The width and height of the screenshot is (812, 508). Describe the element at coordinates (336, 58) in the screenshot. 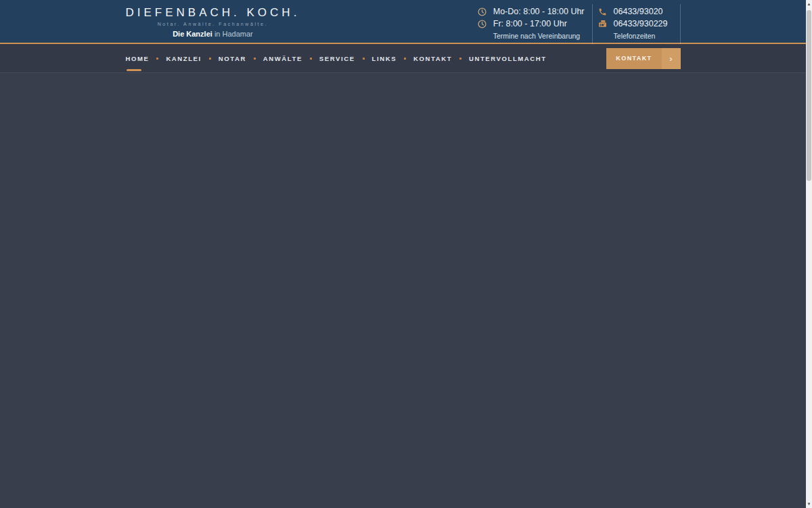

I see `nav-list: HOME KANZLEI NOTAR ANWÄLTE SERVICE LINKS…` at that location.